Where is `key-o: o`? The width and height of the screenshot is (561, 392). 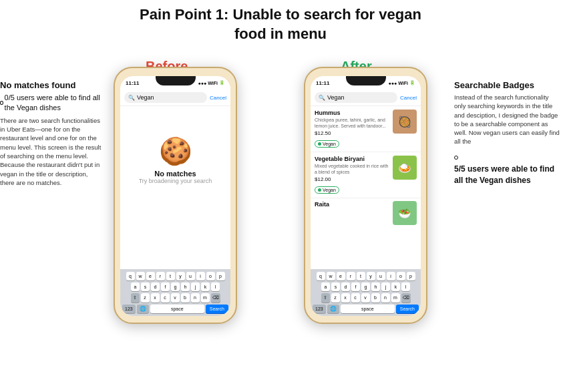
key-o: o is located at coordinates (211, 276).